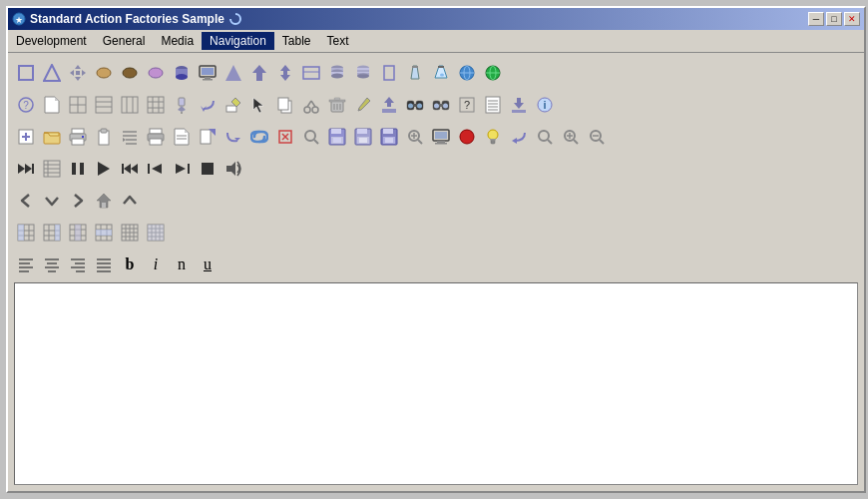 The image size is (868, 499). Describe the element at coordinates (156, 73) in the screenshot. I see `btn-oval-purple` at that location.